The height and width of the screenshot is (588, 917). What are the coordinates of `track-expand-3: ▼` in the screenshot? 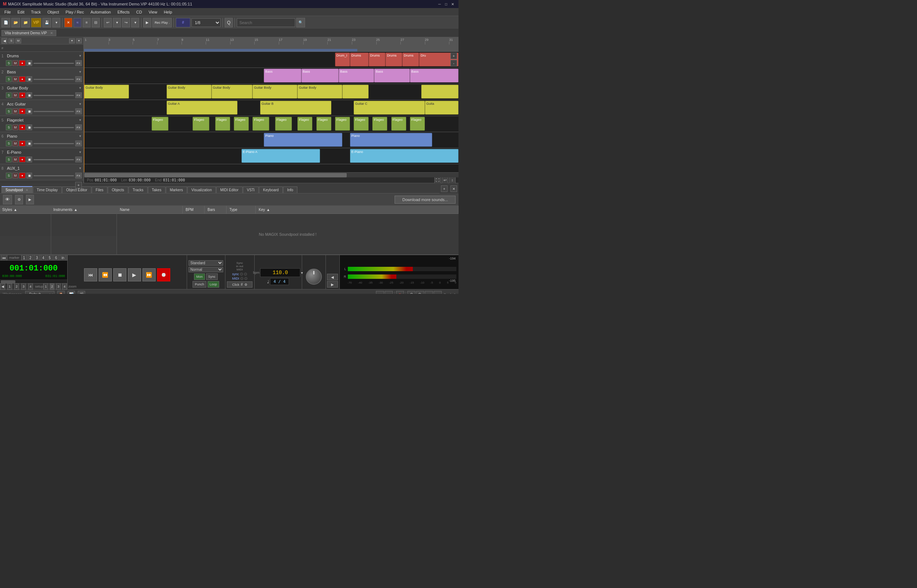 It's located at (80, 88).